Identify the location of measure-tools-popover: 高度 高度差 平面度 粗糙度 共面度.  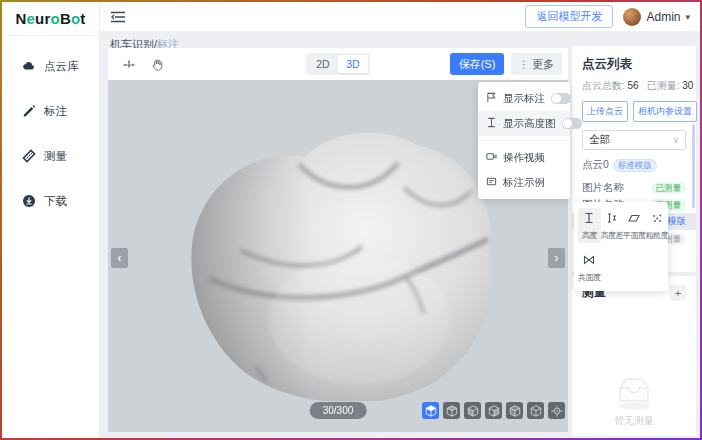
(621, 246).